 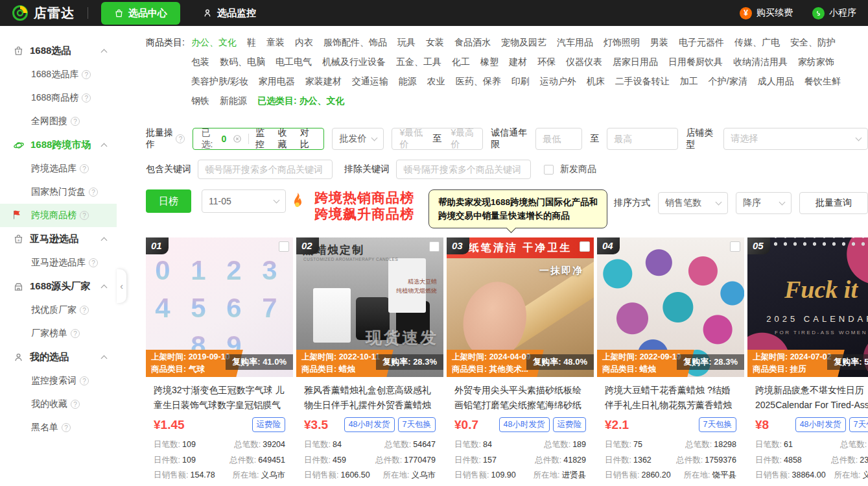 I want to click on product-image: 02薰蜡烛定制CUSTOMIZED AROMATHERAPY CANDLES精选…, so click(x=369, y=308).